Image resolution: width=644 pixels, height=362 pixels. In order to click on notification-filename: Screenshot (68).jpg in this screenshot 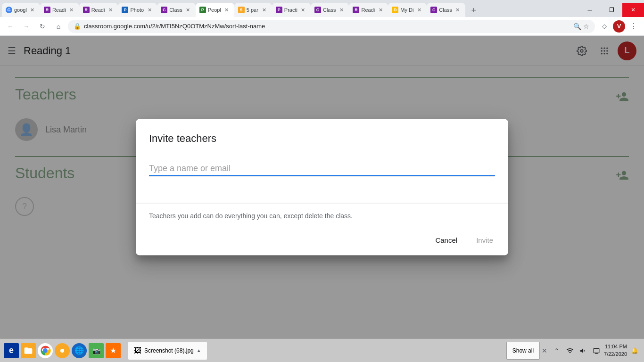, I will do `click(169, 351)`.